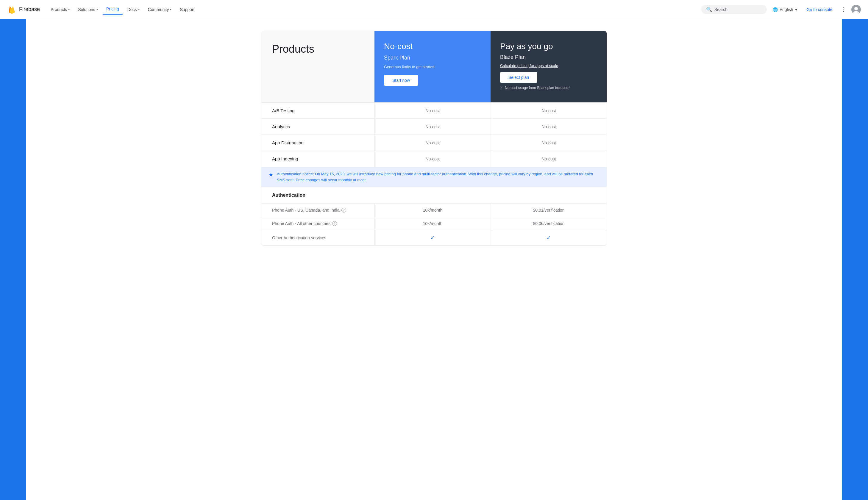  Describe the element at coordinates (434, 10) in the screenshot. I see `navbar: Firebase Products ▾ Solutions ▾ Pricing …` at that location.